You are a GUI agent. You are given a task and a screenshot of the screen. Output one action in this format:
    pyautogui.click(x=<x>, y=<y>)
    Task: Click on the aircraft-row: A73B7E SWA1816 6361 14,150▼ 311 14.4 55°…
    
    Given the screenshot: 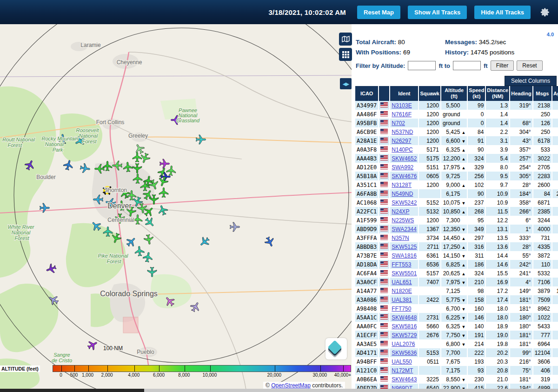 What is the action you would take?
    pyautogui.click(x=457, y=256)
    